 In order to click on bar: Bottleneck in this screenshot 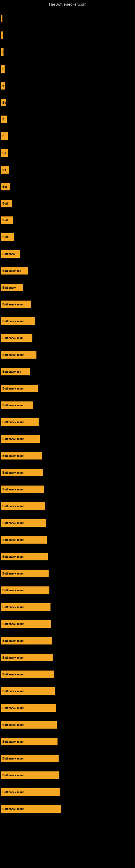, I will do `click(12, 288)`.